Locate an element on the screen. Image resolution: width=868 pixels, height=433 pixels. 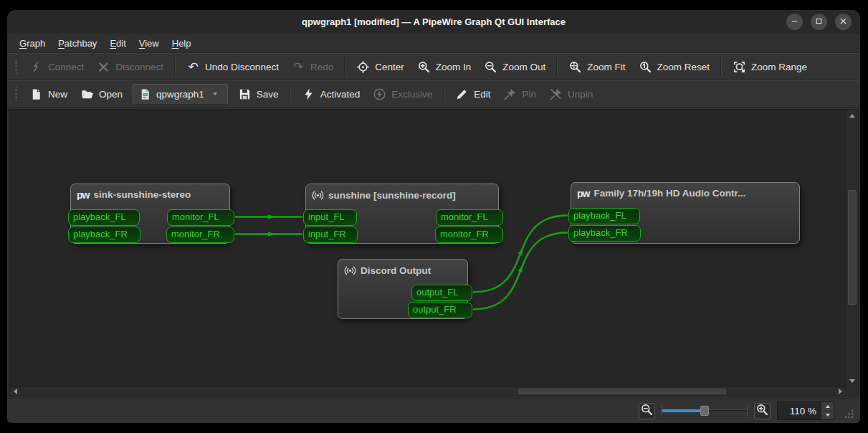
zoom-in-button is located at coordinates (763, 411).